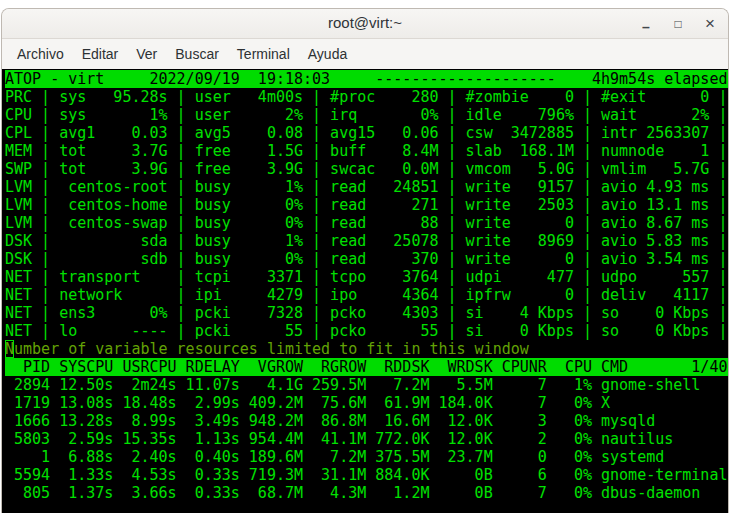 The width and height of the screenshot is (730, 513). I want to click on maximize-button: □, so click(678, 24).